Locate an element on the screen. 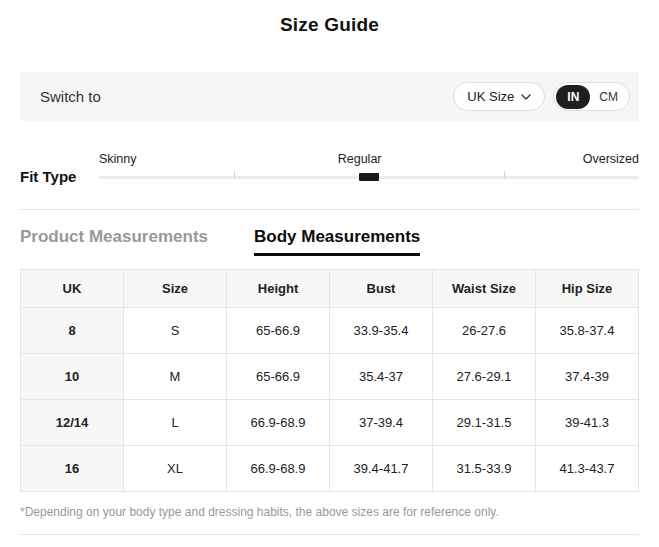 The height and width of the screenshot is (547, 659). table-cell: 16 is located at coordinates (72, 469).